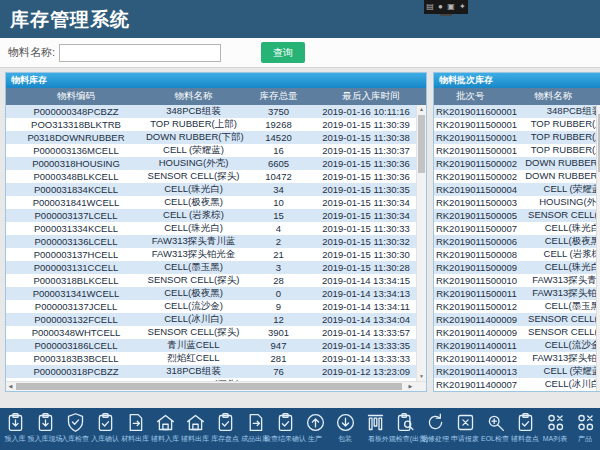 The width and height of the screenshot is (600, 450). What do you see at coordinates (211, 202) in the screenshot?
I see `table-row: P000031841WCELL CELL(极夜黑) 10 2019-01-15 …` at bounding box center [211, 202].